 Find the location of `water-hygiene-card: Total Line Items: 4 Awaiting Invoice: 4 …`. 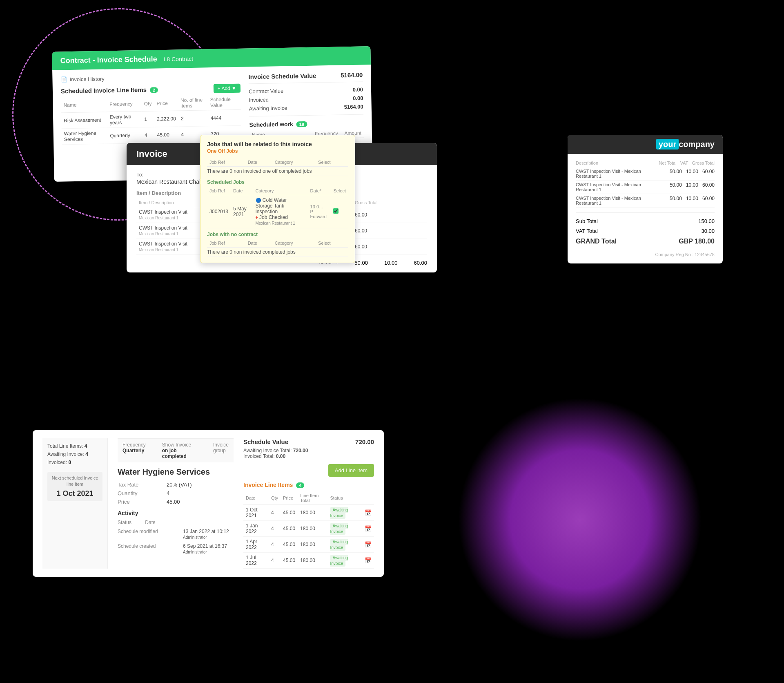

water-hygiene-card: Total Line Items: 4 Awaiting Invoice: 4 … is located at coordinates (208, 503).